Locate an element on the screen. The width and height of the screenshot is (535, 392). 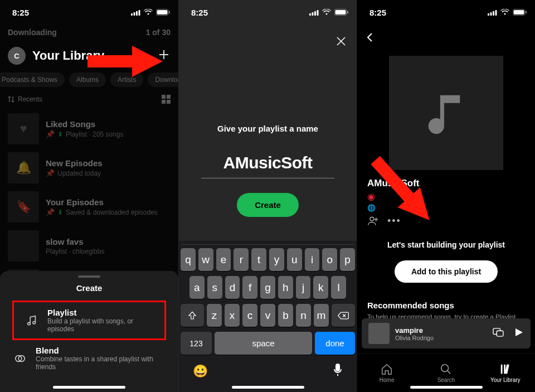
item-title: slow favs is located at coordinates (75, 242).